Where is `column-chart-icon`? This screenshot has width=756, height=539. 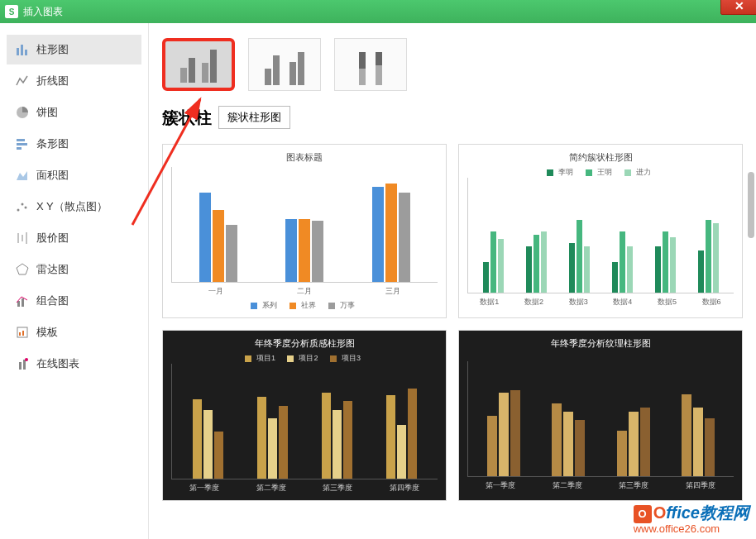 column-chart-icon is located at coordinates (22, 50).